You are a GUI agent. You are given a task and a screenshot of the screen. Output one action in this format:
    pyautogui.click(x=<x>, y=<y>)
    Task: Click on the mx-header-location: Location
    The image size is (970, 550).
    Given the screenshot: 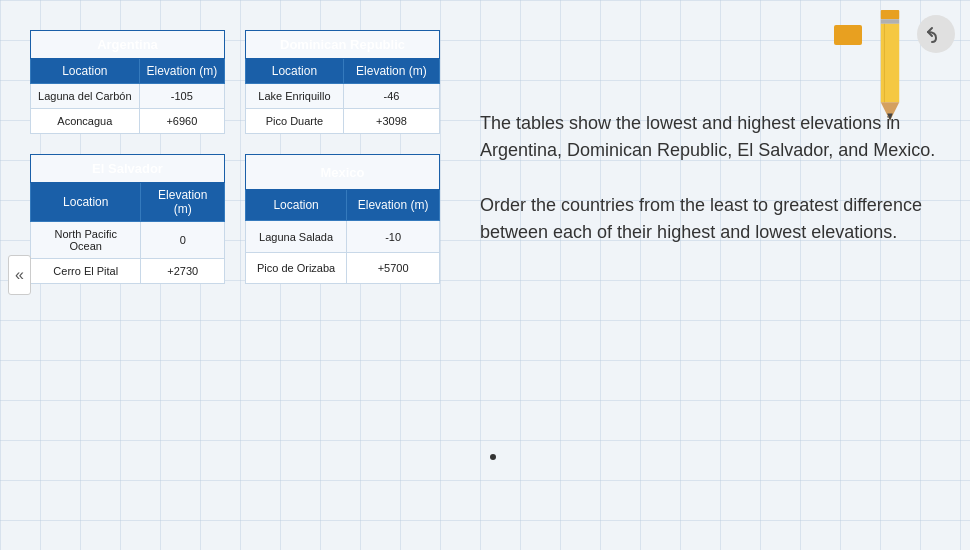 What is the action you would take?
    pyautogui.click(x=296, y=206)
    